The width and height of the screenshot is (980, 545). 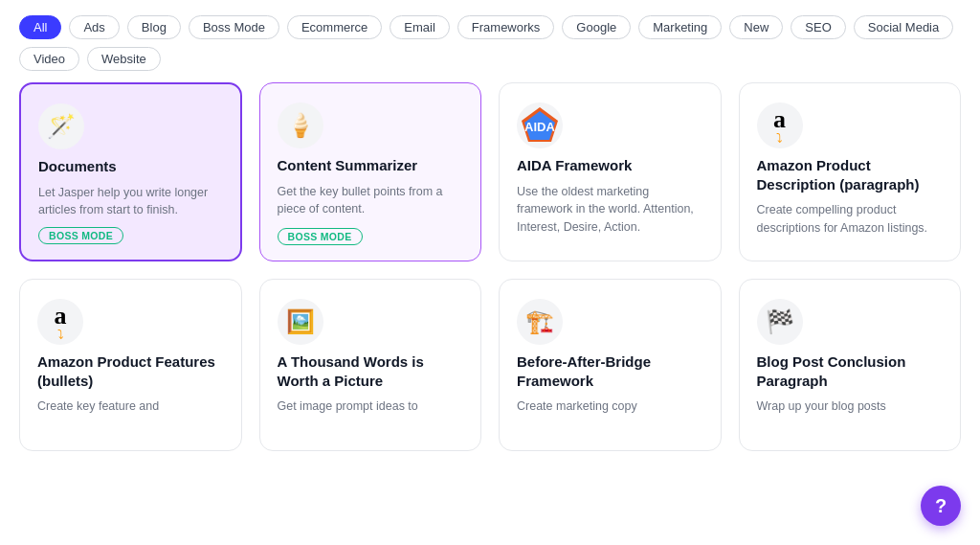 I want to click on card-icon-amazon-product-desc: a ⤵︎, so click(x=780, y=125).